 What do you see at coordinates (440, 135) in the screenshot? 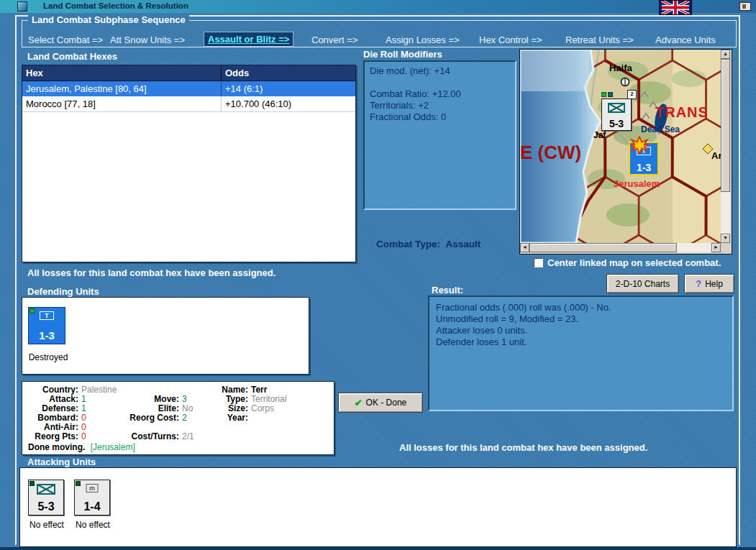
I see `die-roll-modifiers-panel: Die mod. (net): +14 Combat Ratio: +12.00…` at bounding box center [440, 135].